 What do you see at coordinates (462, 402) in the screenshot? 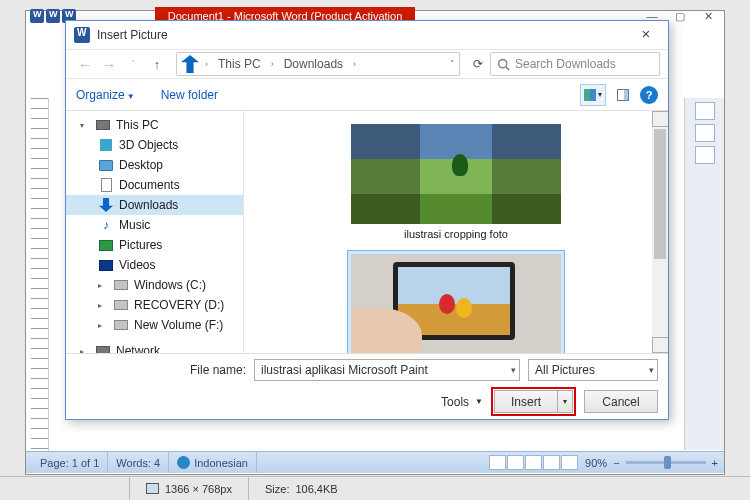
I see `tools-menu: Tools▼` at bounding box center [462, 402].